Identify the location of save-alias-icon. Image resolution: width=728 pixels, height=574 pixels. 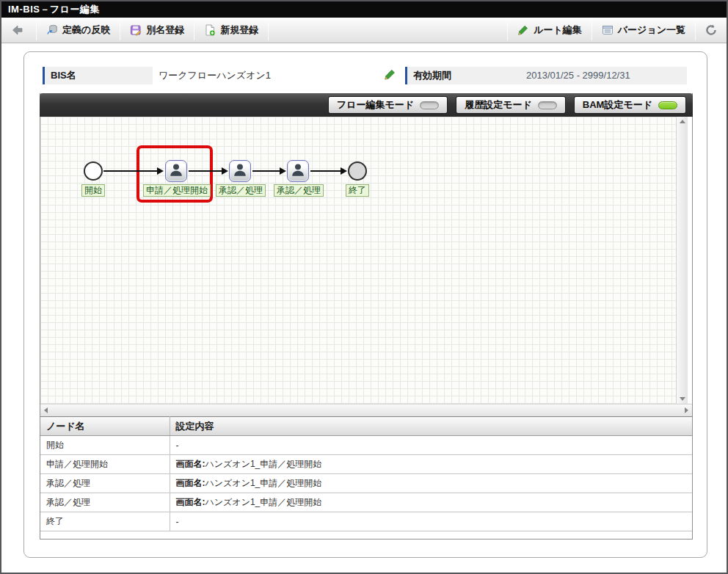
(136, 30).